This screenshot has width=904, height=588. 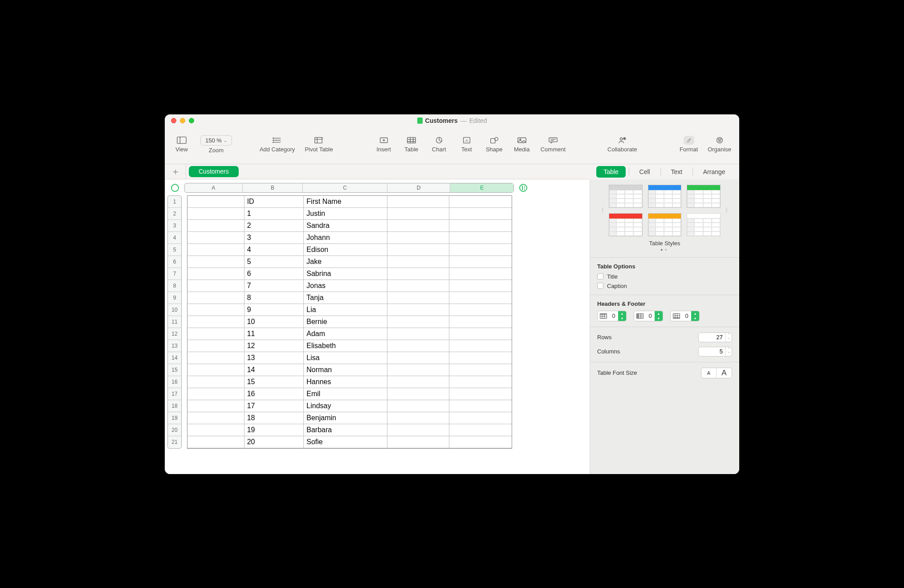 What do you see at coordinates (274, 418) in the screenshot?
I see `cell: 18` at bounding box center [274, 418].